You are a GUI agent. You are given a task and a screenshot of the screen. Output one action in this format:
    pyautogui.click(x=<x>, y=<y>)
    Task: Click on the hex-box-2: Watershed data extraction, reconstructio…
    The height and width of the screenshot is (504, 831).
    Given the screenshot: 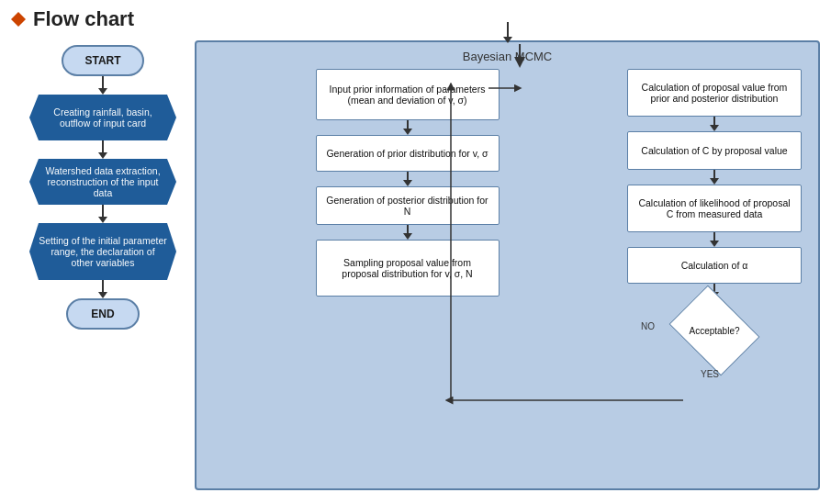 What is the action you would take?
    pyautogui.click(x=103, y=182)
    